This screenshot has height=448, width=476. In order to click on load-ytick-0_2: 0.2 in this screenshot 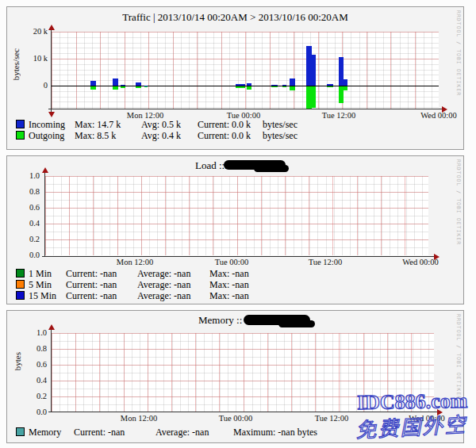, I will do `click(26, 239)`.